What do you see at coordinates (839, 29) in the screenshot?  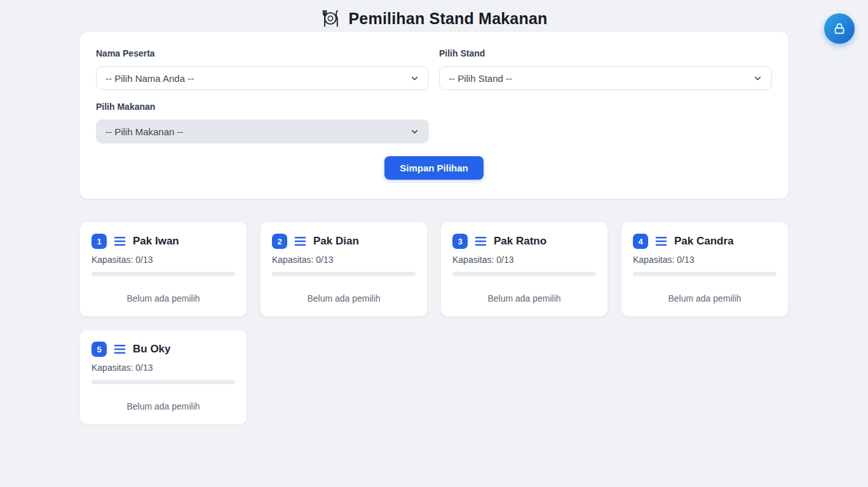 I see `lock-button` at bounding box center [839, 29].